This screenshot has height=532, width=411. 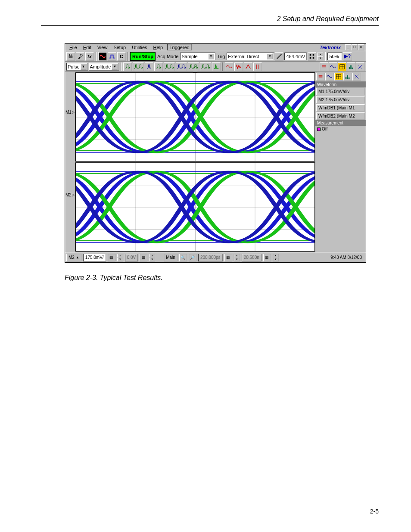 I want to click on vdiv-spinner: ▲▼, so click(x=120, y=258).